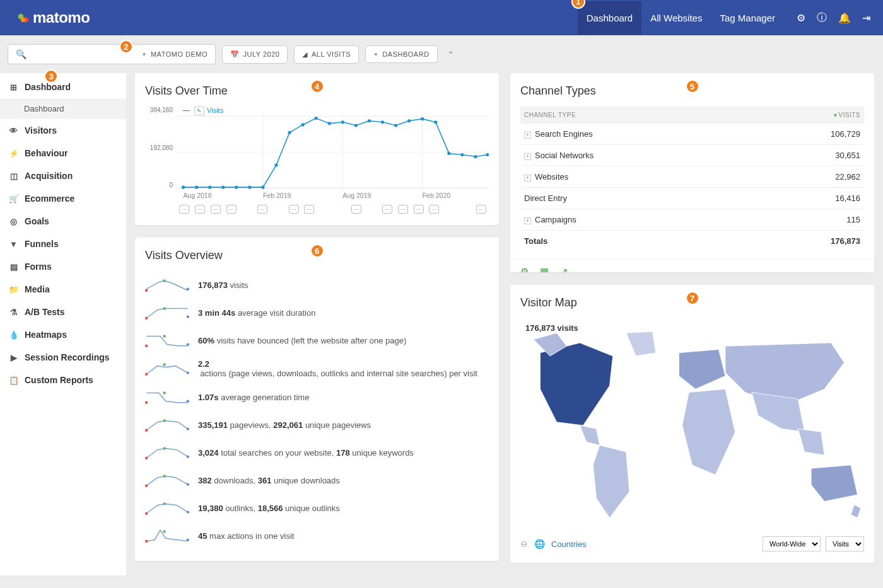 This screenshot has height=588, width=883. Describe the element at coordinates (822, 18) in the screenshot. I see `info-icon: ⓘ` at that location.